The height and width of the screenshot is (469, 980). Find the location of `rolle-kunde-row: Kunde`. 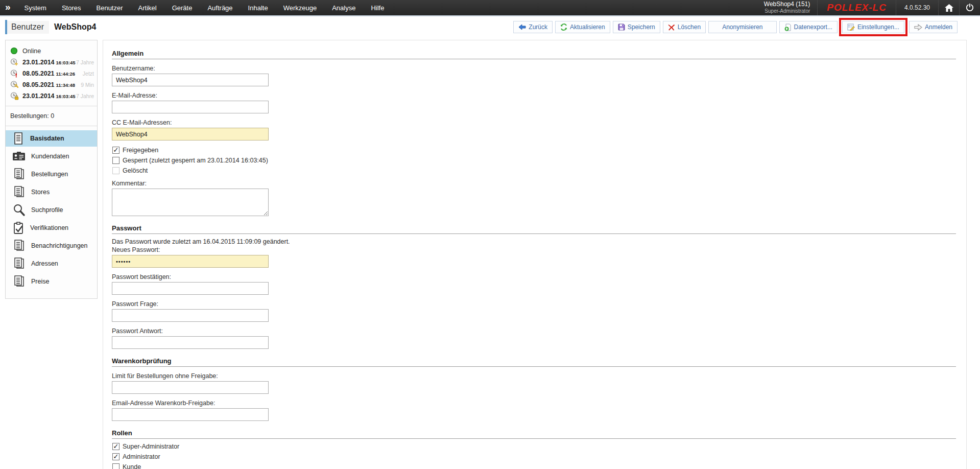

rolle-kunde-row: Kunde is located at coordinates (534, 466).